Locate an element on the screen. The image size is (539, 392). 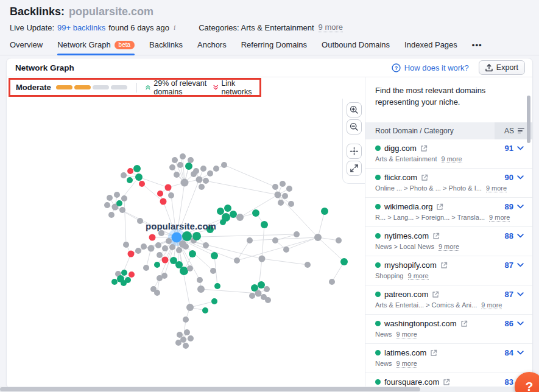
tab-more: ••• is located at coordinates (477, 47).